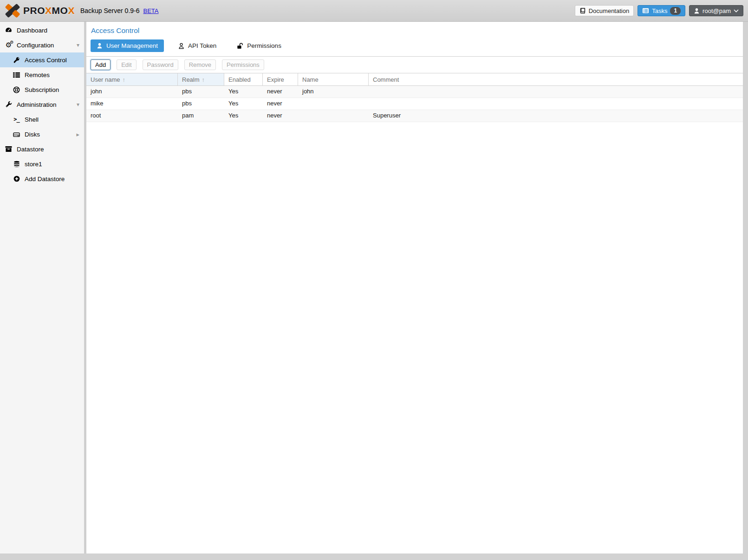 The image size is (748, 560). I want to click on server-list-icon, so click(17, 75).